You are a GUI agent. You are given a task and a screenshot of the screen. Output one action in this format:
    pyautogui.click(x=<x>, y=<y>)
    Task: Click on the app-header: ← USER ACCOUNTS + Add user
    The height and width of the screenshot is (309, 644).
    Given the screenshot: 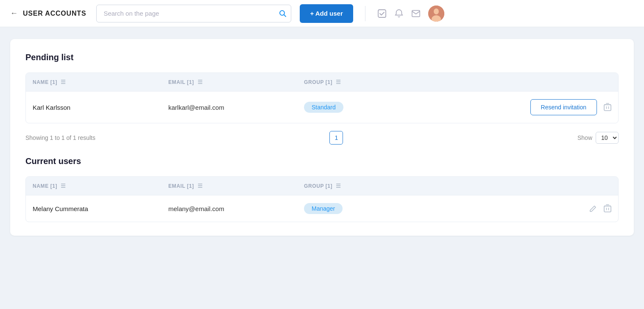 What is the action you would take?
    pyautogui.click(x=322, y=14)
    